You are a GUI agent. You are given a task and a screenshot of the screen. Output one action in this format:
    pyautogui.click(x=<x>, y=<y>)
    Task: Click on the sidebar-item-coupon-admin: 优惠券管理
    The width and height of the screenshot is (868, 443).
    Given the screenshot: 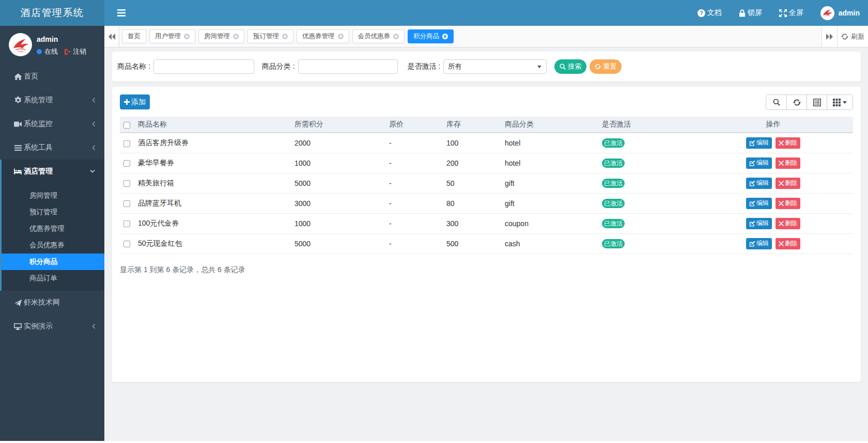 What is the action you would take?
    pyautogui.click(x=53, y=229)
    